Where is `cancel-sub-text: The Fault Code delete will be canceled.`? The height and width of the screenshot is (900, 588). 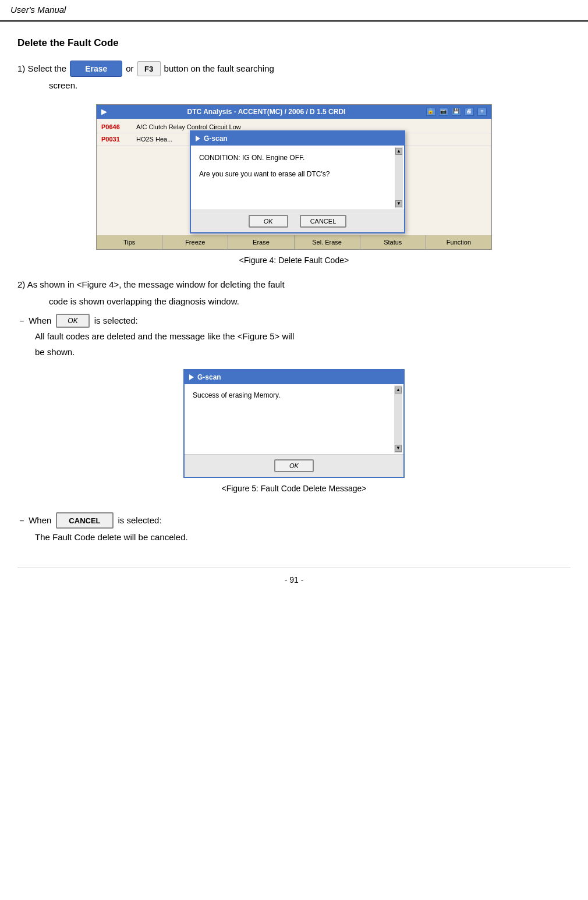 cancel-sub-text: The Fault Code delete will be canceled. is located at coordinates (303, 538).